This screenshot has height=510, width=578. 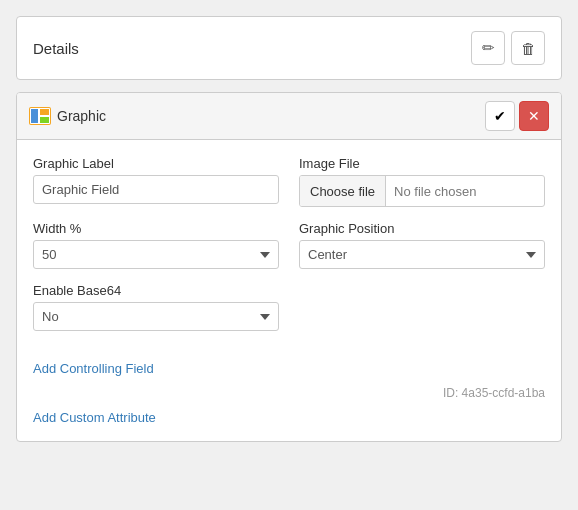 I want to click on details-panel: Details ✏ 🗑, so click(x=289, y=48).